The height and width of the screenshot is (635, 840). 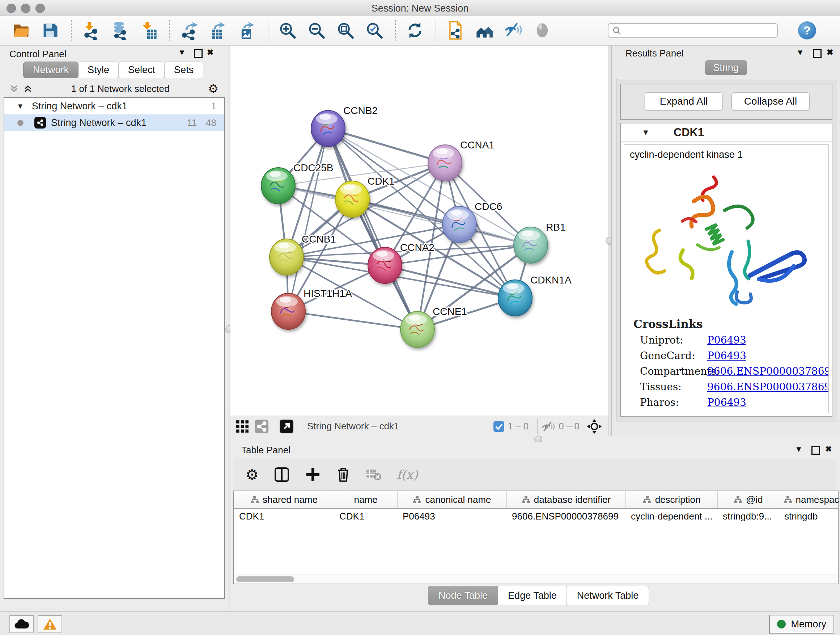 What do you see at coordinates (373, 229) in the screenshot?
I see `edge-CCNB2-CCNE1` at bounding box center [373, 229].